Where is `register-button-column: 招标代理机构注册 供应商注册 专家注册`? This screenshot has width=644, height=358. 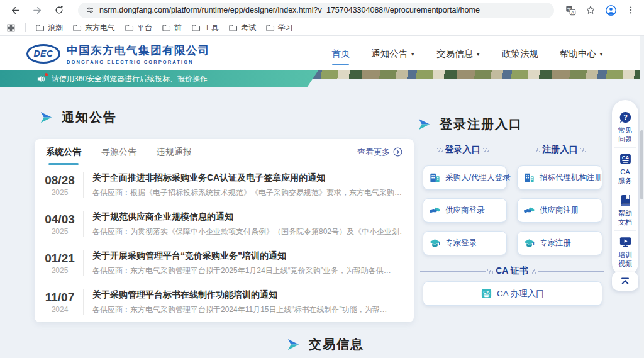 register-button-column: 招标代理机构注册 供应商注册 专家注册 is located at coordinates (560, 210).